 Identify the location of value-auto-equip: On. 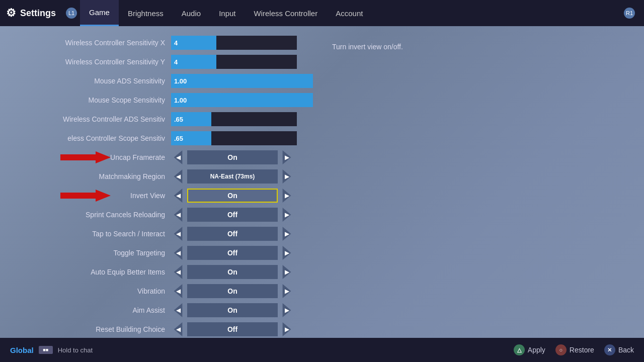
(232, 272).